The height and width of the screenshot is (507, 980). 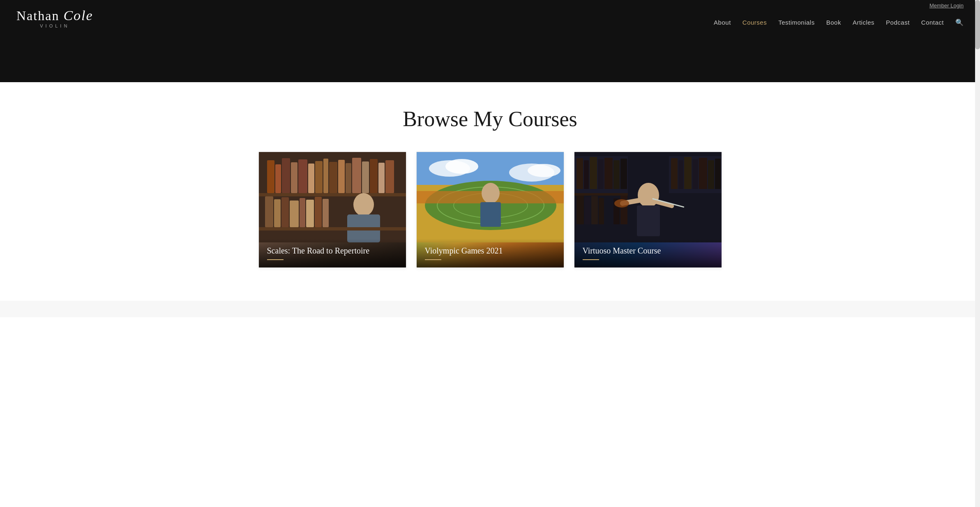 I want to click on nav-book: Book, so click(x=834, y=22).